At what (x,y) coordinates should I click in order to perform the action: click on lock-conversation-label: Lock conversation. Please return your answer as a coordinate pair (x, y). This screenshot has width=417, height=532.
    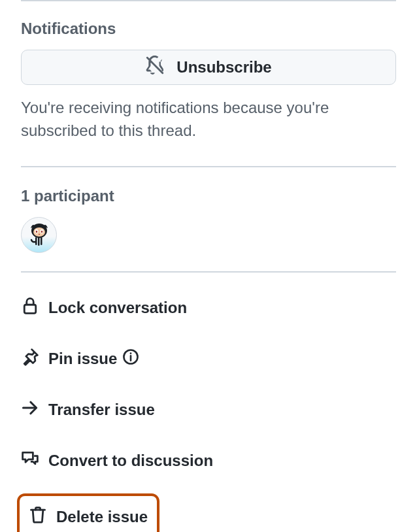
    Looking at the image, I should click on (118, 308).